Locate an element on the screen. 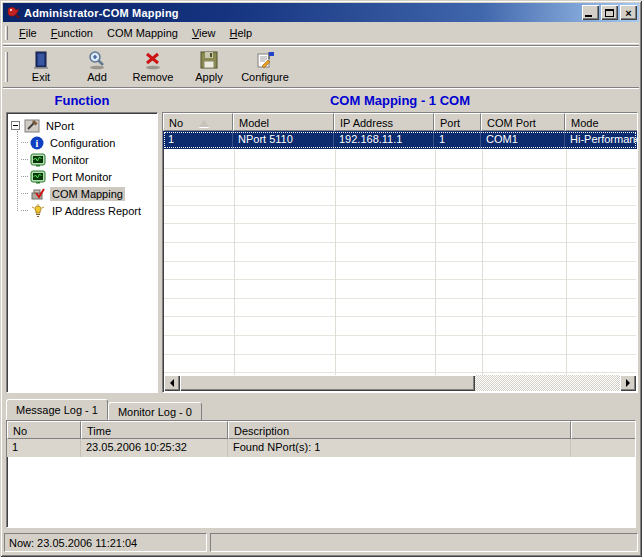  menu-file: File is located at coordinates (28, 33).